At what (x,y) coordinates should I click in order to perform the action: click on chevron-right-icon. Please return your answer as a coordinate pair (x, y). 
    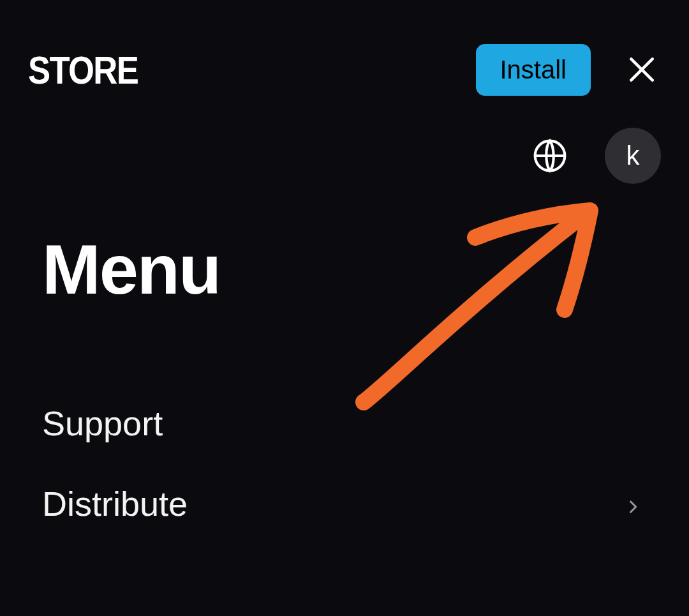
    Looking at the image, I should click on (633, 504).